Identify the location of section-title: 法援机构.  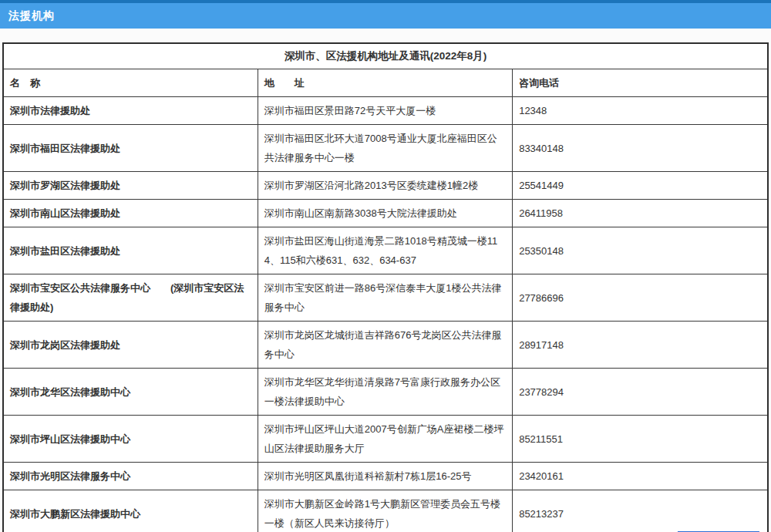
(32, 16).